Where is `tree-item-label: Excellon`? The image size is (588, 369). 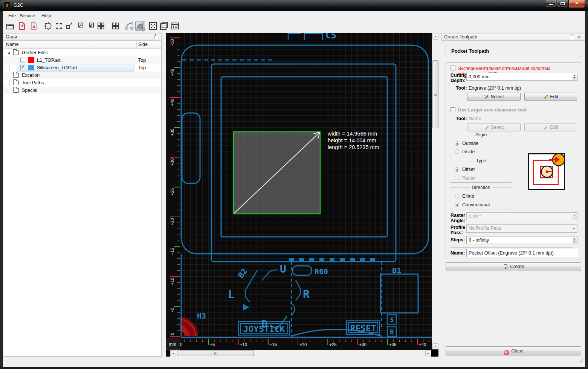
tree-item-label: Excellon is located at coordinates (31, 75).